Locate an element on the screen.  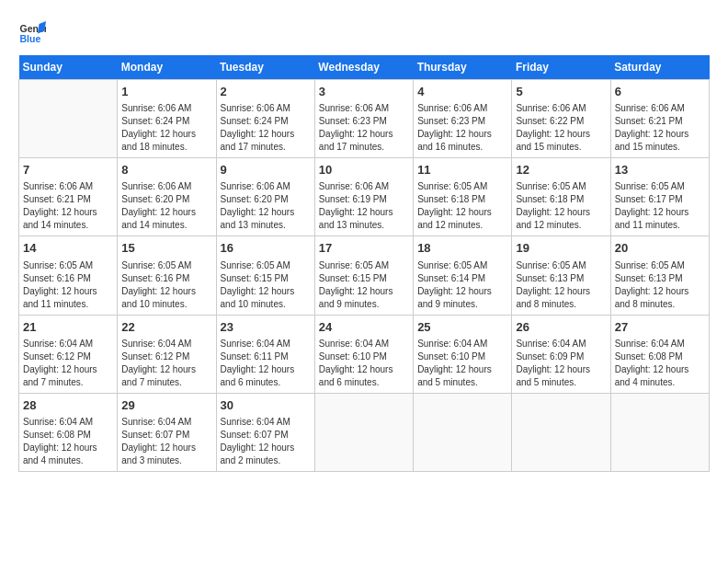
day-number: 11 is located at coordinates (462, 170).